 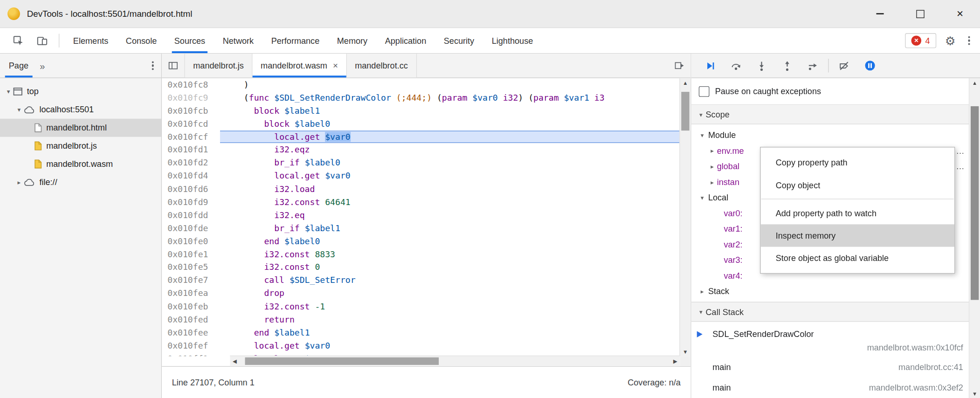 I want to click on call-stack-frame: mainmandelbrot.wasm:0x3ef2, so click(x=831, y=388).